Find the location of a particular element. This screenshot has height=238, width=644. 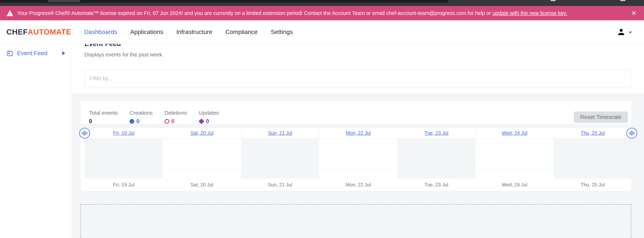

stat-label: Updates is located at coordinates (209, 113).